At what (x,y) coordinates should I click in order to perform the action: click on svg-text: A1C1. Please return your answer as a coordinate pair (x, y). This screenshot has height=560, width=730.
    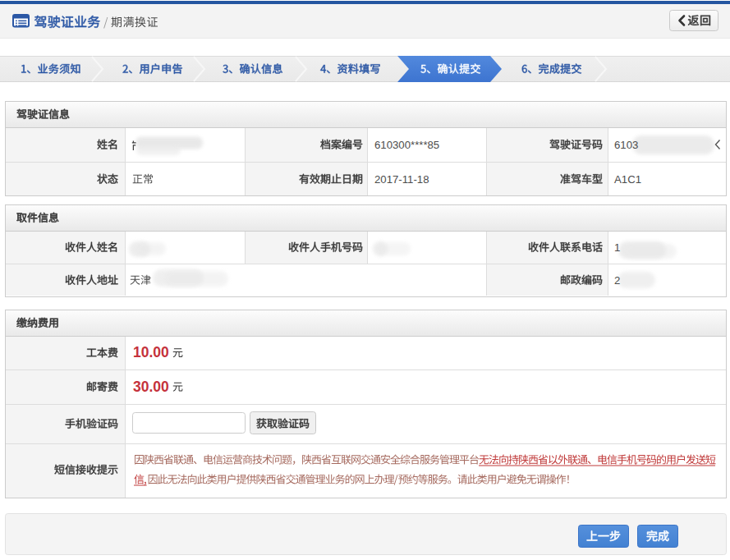
    Looking at the image, I should click on (627, 179).